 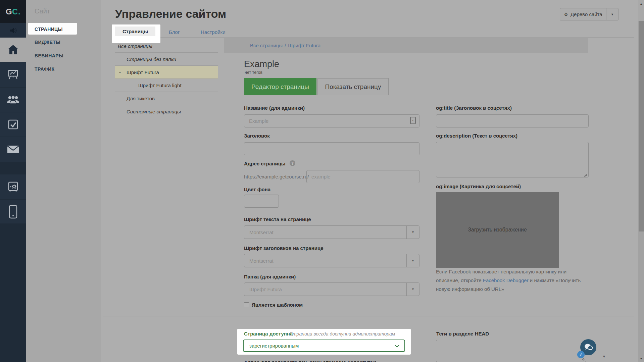 What do you see at coordinates (166, 79) in the screenshot?
I see `pages-tree: Все страницы Страницы без папки - Шрифт …` at bounding box center [166, 79].